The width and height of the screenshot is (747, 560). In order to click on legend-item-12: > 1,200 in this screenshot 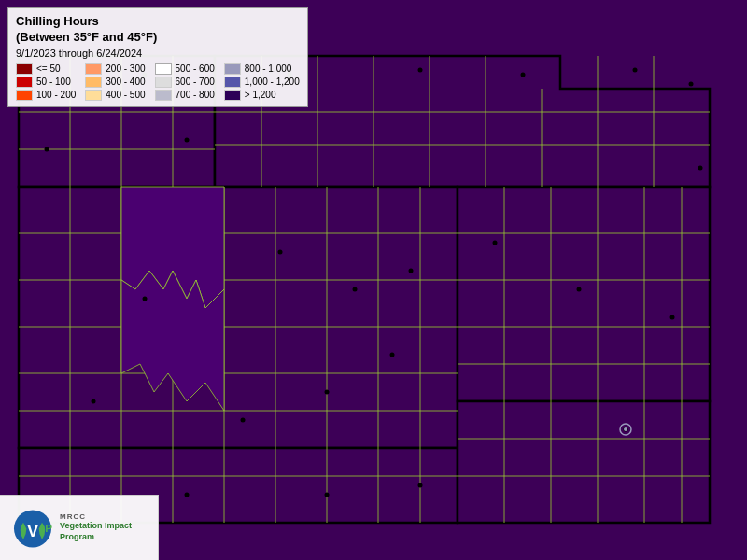, I will do `click(261, 95)`.